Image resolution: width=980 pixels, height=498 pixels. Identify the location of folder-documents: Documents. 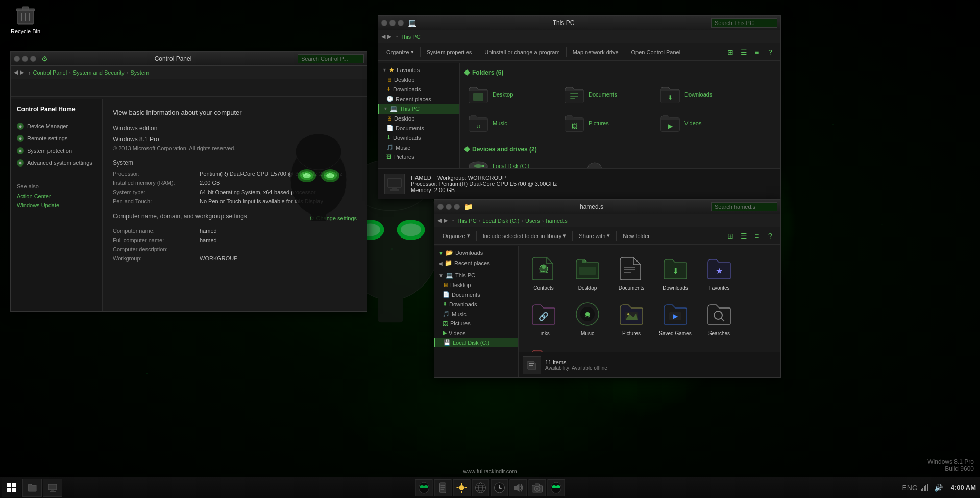
(606, 94).